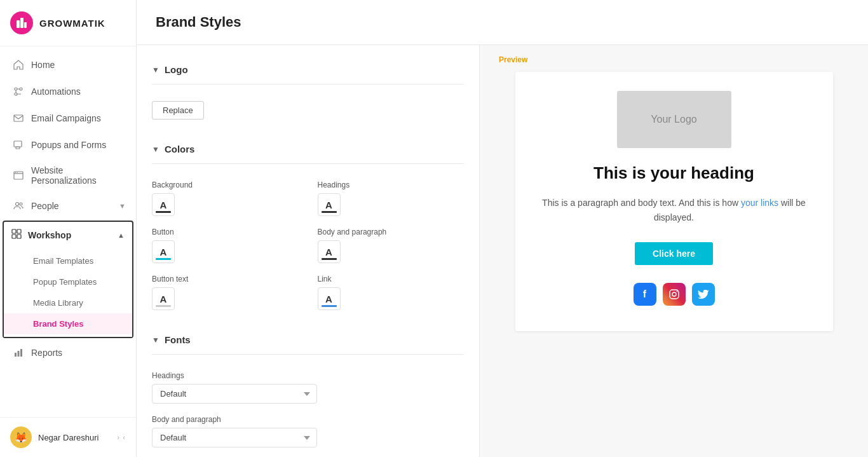  I want to click on user-nav-arrows: › ‹, so click(122, 437).